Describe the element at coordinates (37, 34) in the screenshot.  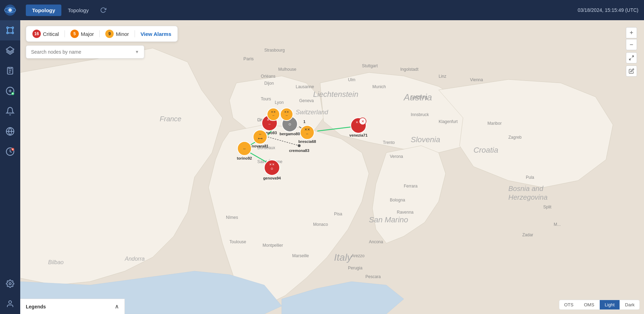
I see `critical-count-badge: 16` at that location.